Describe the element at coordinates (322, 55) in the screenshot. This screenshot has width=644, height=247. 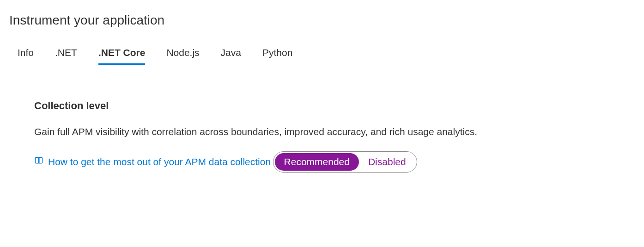
I see `tablist: Info .NET .NET Core Node.js Java Python` at that location.